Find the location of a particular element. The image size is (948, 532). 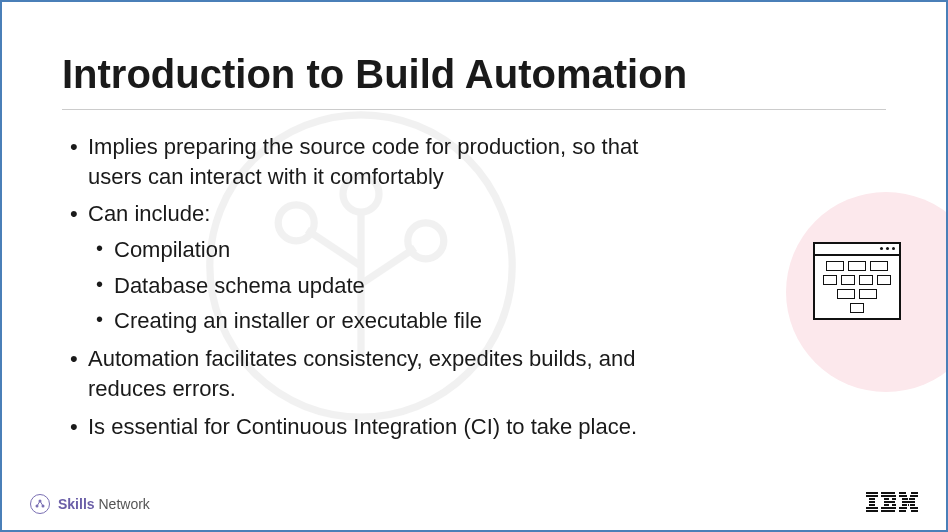

bullet-item: Implies preparing the source code for pr… is located at coordinates (372, 162).